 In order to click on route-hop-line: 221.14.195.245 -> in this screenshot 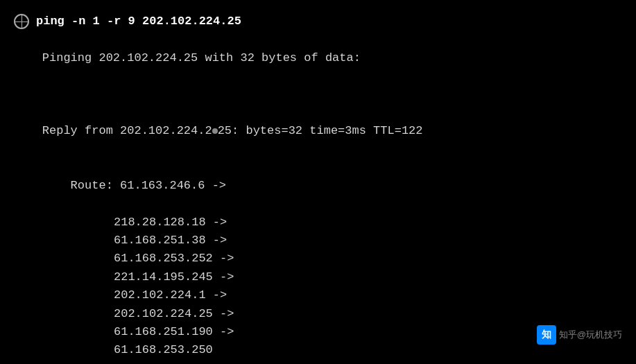, I will do `click(318, 277)`.